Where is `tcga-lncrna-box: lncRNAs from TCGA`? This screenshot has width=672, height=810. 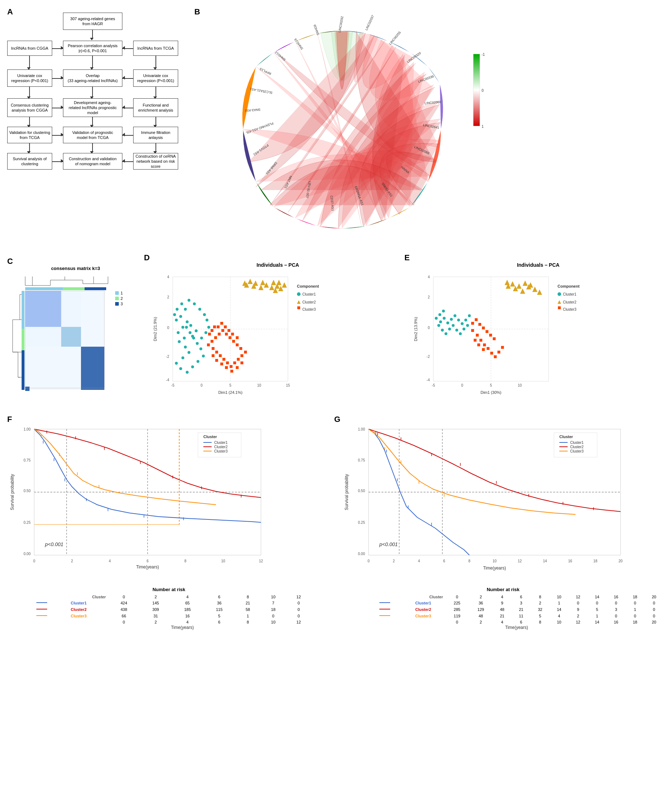 tcga-lncrna-box: lncRNAs from TCGA is located at coordinates (156, 48).